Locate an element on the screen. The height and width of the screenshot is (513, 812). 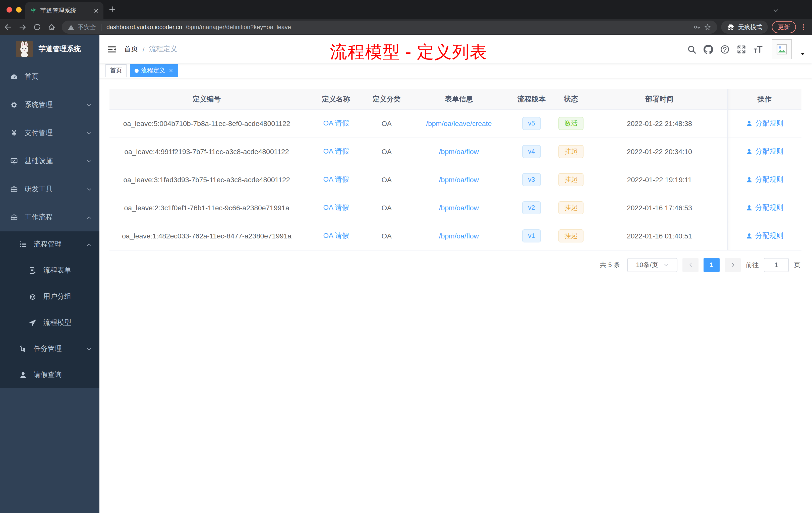
chevron-up-icon is located at coordinates (89, 244).